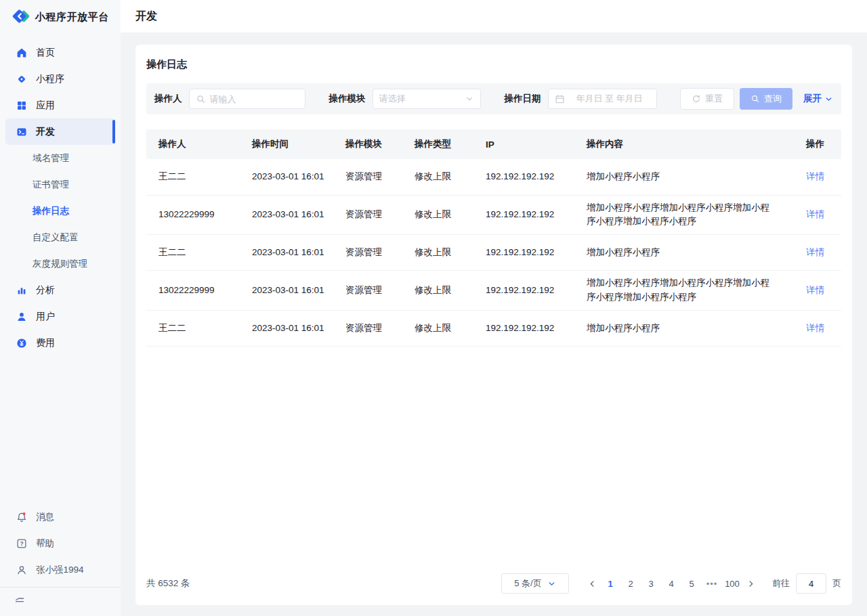 The width and height of the screenshot is (867, 616). What do you see at coordinates (494, 215) in the screenshot?
I see `table-row: 13022229999 2023-03-01 16:01 资源管理 修改上限 1…` at bounding box center [494, 215].